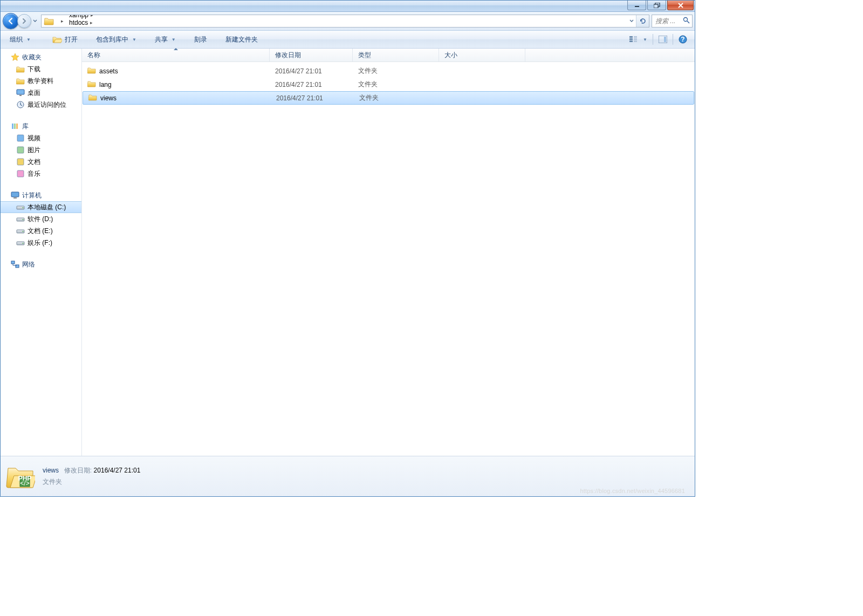 This screenshot has width=863, height=616. What do you see at coordinates (396, 55) in the screenshot?
I see `column-type: 类型` at bounding box center [396, 55].